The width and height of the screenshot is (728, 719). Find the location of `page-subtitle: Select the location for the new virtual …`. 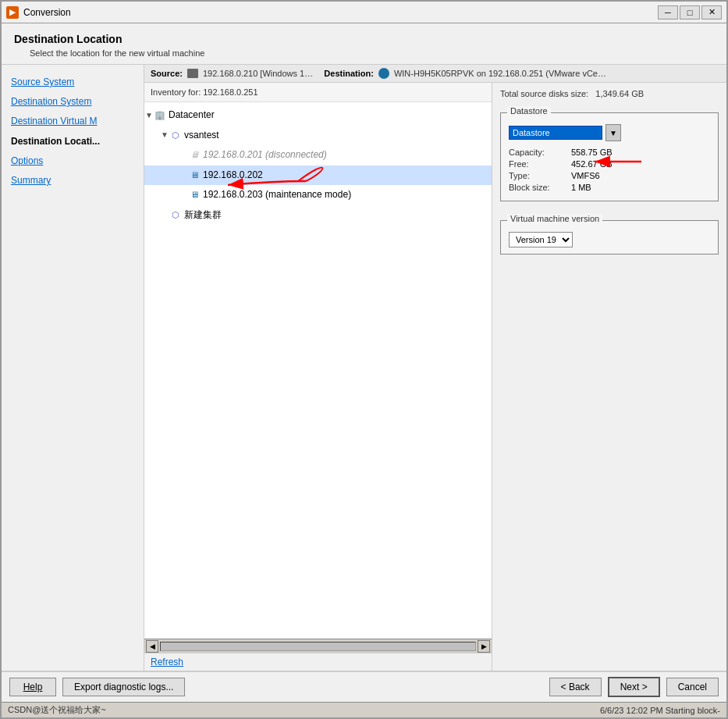

page-subtitle: Select the location for the new virtual … is located at coordinates (371, 53).